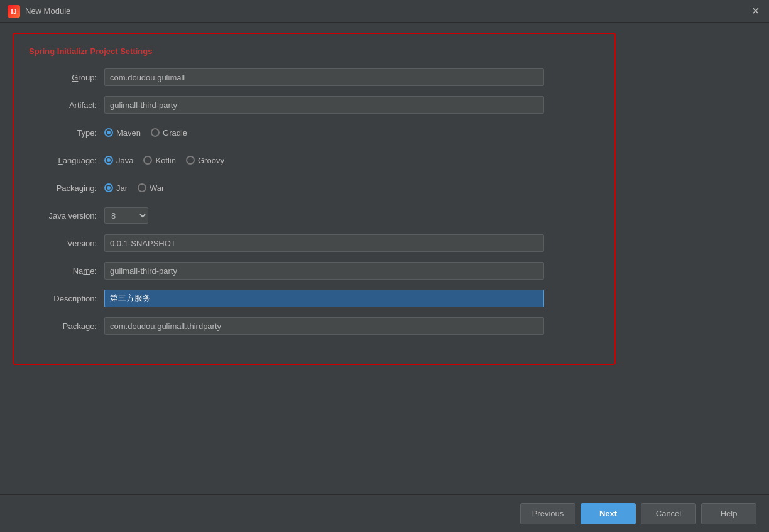 This screenshot has width=769, height=532. What do you see at coordinates (67, 161) in the screenshot?
I see `language-label: Language:` at bounding box center [67, 161].